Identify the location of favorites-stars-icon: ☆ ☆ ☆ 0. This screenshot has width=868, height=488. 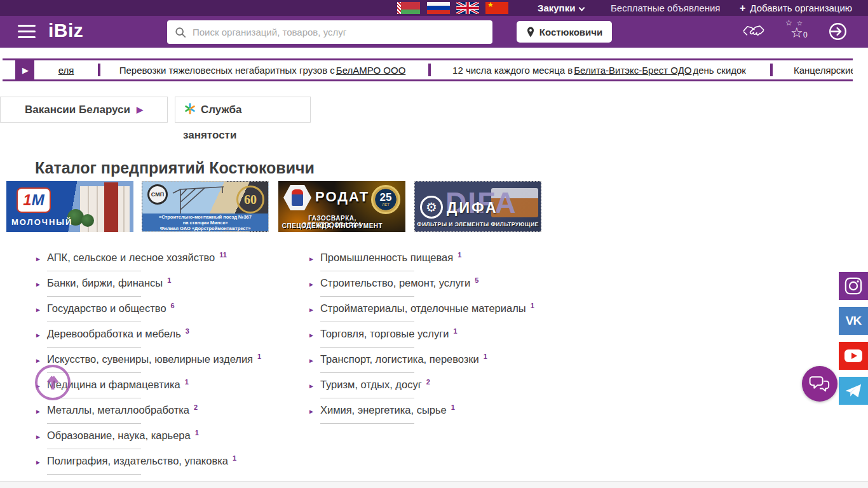
(798, 31).